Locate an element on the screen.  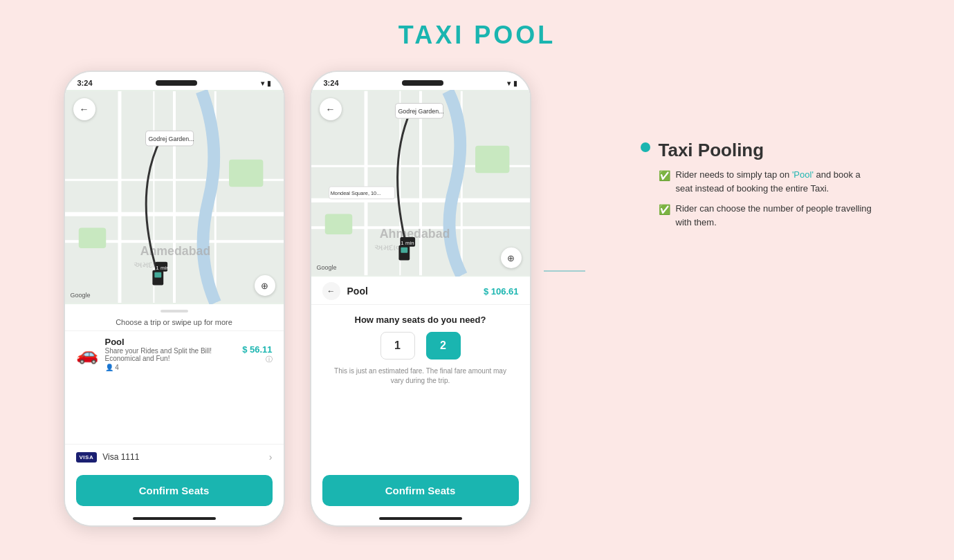
annotation-item-1: ✅ Rider needs to simply tap on 'Pool' an… is located at coordinates (767, 181).